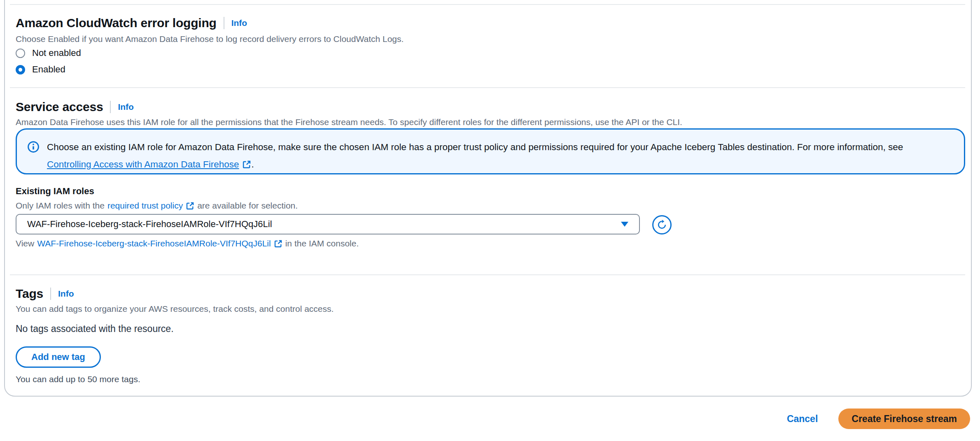  What do you see at coordinates (475, 147) in the screenshot?
I see `alert-text-line1: Choose an existing IAM role for Amazon D…` at bounding box center [475, 147].